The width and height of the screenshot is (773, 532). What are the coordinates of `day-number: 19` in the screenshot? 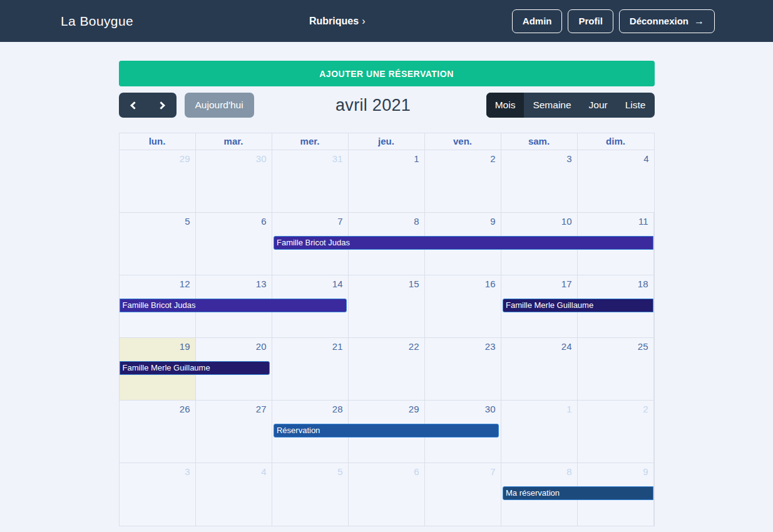 It's located at (158, 347).